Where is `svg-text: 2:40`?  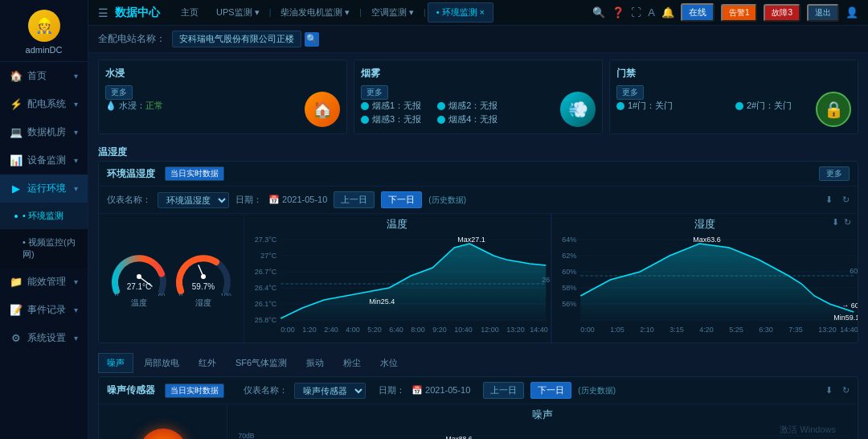
svg-text: 2:40 is located at coordinates (331, 330).